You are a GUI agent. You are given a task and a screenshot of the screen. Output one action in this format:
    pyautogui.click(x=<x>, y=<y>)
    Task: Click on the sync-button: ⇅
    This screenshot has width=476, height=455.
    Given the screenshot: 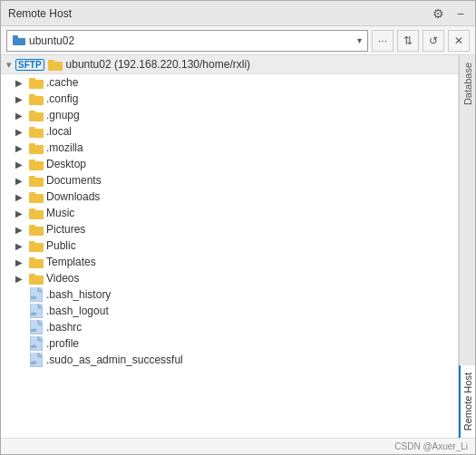 What is the action you would take?
    pyautogui.click(x=408, y=41)
    